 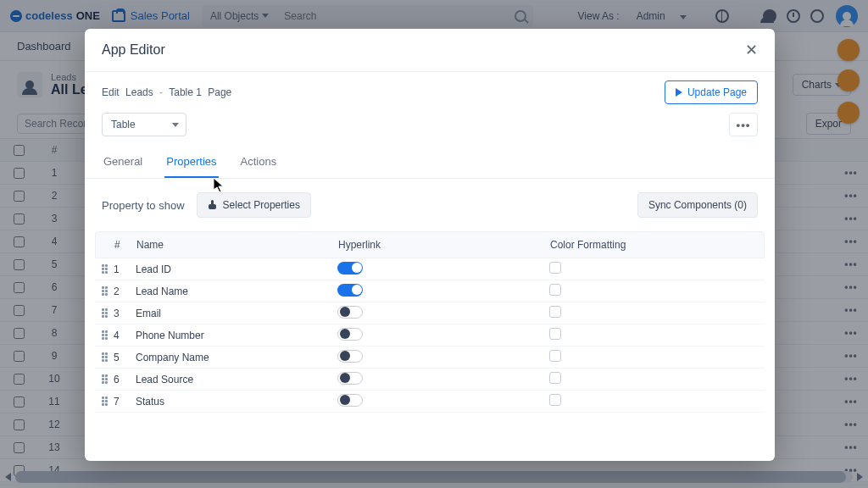 What do you see at coordinates (430, 291) in the screenshot?
I see `property-row: 2Lead Name` at bounding box center [430, 291].